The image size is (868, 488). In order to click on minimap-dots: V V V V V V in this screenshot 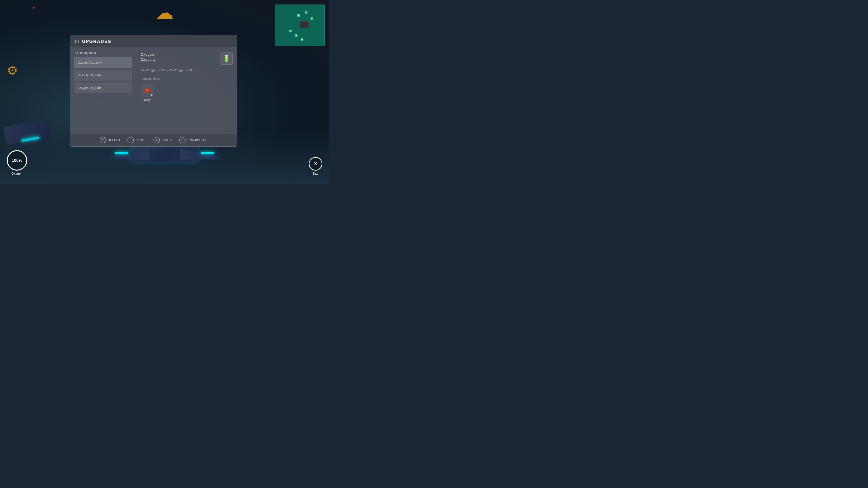, I will do `click(300, 26)`.